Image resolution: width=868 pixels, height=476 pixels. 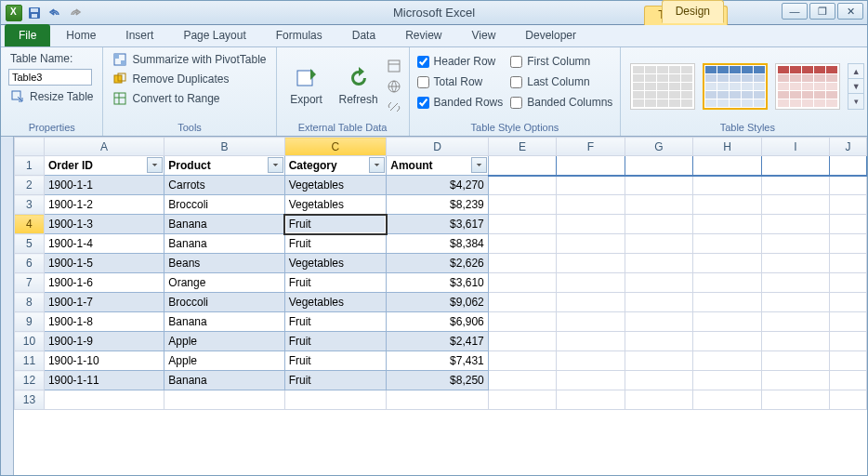 I want to click on col-header-A: A, so click(x=104, y=147).